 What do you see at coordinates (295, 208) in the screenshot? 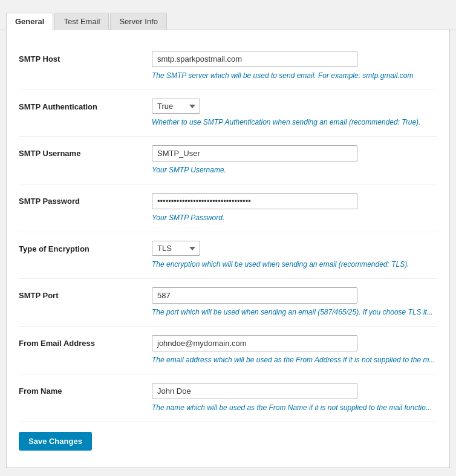
I see `smtp-password-content: Your SMTP Password.` at bounding box center [295, 208].